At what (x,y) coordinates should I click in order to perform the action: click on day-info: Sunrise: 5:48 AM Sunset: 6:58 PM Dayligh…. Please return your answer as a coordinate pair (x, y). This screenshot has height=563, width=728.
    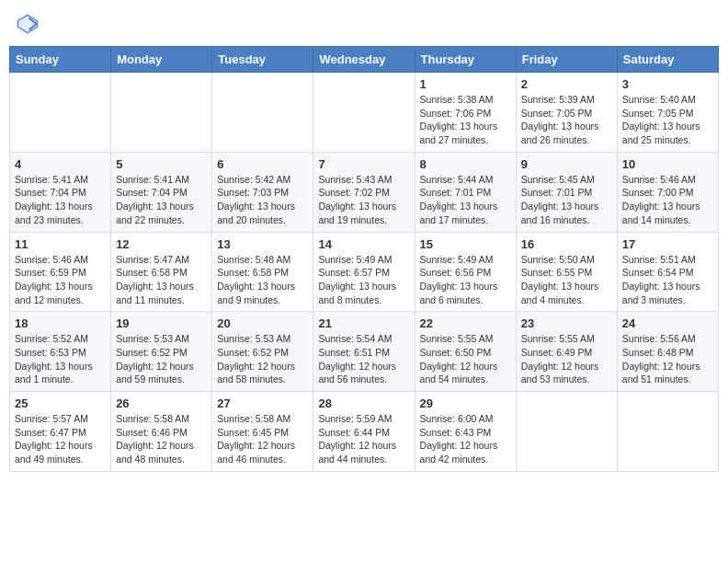
    Looking at the image, I should click on (263, 280).